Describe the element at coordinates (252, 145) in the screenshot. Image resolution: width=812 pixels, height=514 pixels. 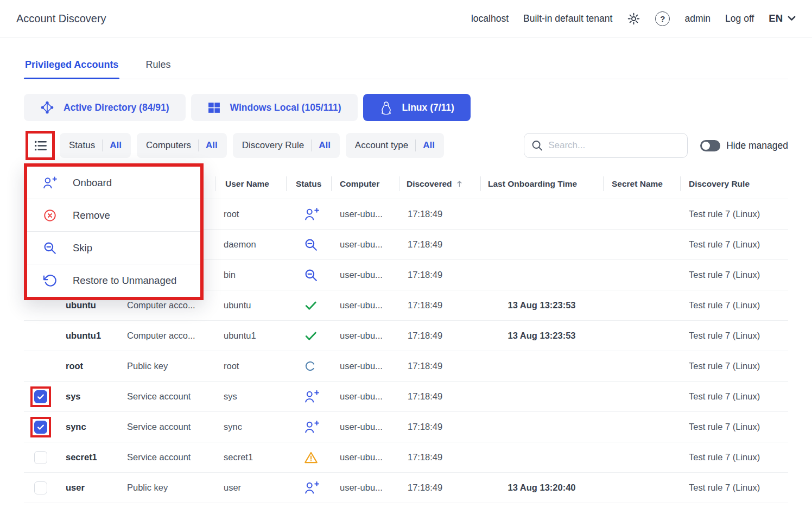
I see `filter-chips: Status All Computers All Discovery Rule …` at that location.